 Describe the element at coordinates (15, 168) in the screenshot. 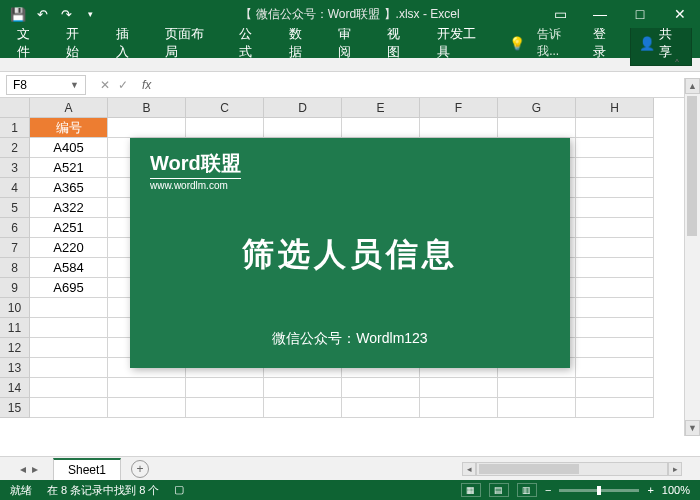

I see `row-header-3: 3` at that location.